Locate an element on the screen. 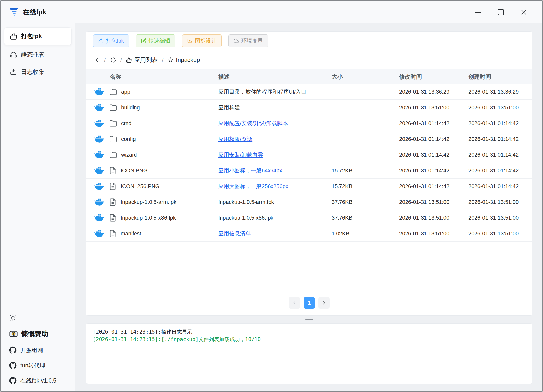 This screenshot has width=543, height=392. headphones-icon is located at coordinates (13, 55).